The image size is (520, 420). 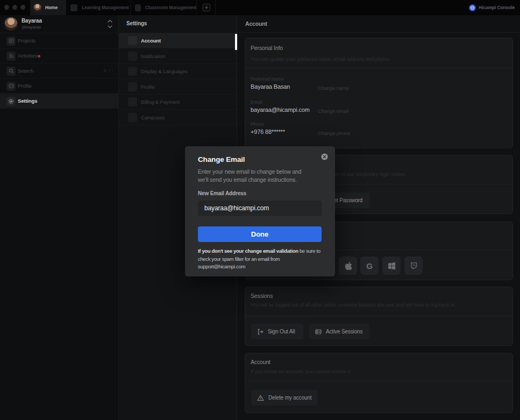 I want to click on change-phone-link: Change phone, so click(x=334, y=133).